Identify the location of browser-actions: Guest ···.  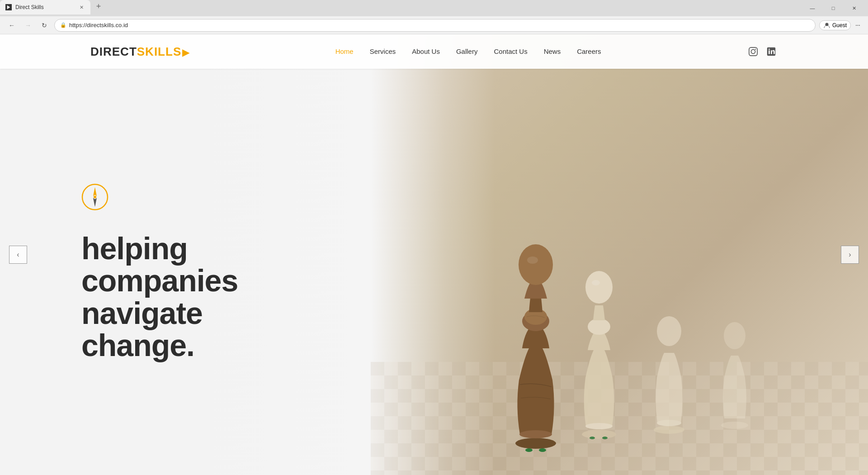
(841, 25).